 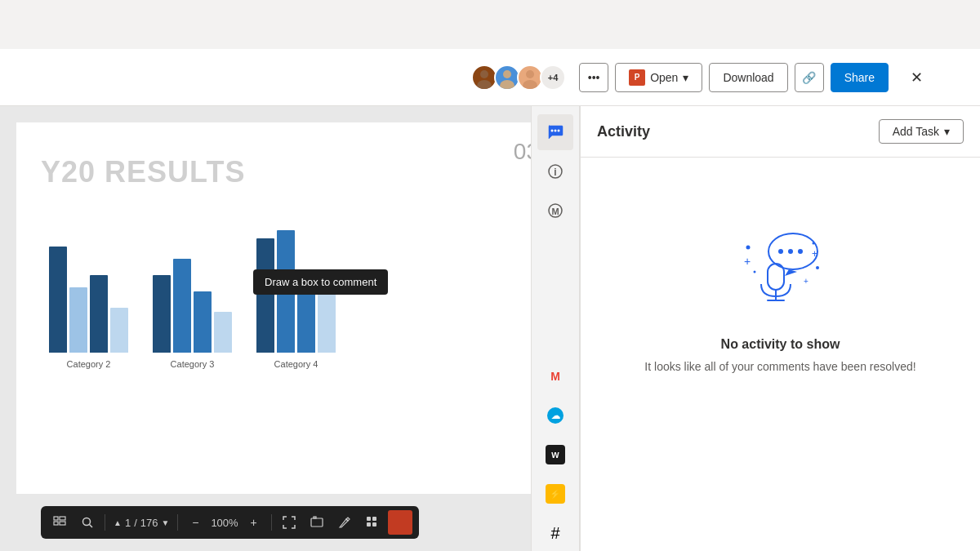 What do you see at coordinates (555, 455) in the screenshot?
I see `sidebar-w-button: w` at bounding box center [555, 455].